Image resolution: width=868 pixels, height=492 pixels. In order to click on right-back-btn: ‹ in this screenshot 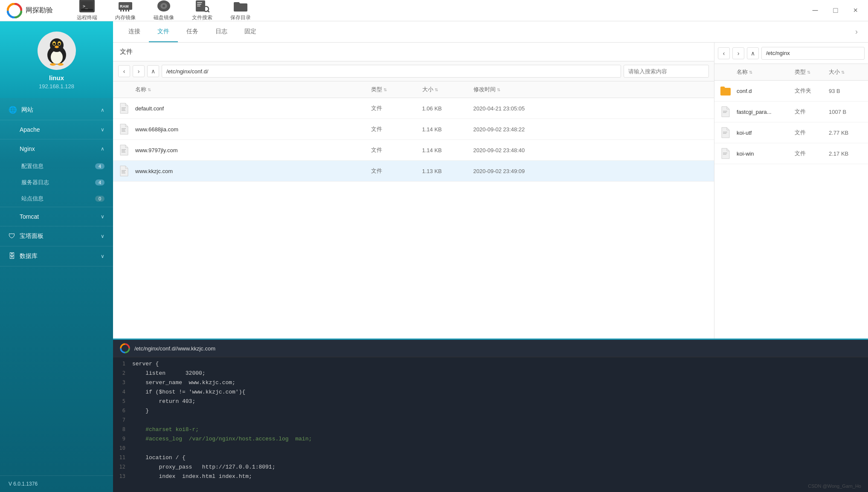, I will do `click(724, 53)`.